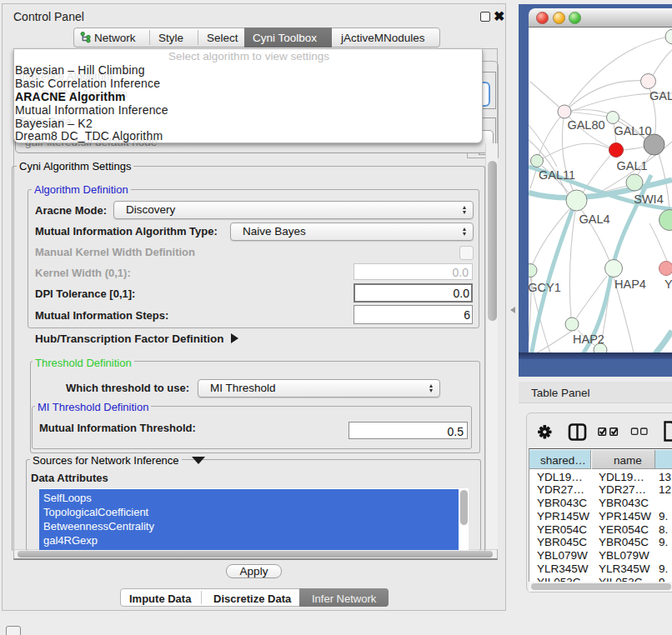  Describe the element at coordinates (669, 284) in the screenshot. I see `svg-text: YM` at that location.